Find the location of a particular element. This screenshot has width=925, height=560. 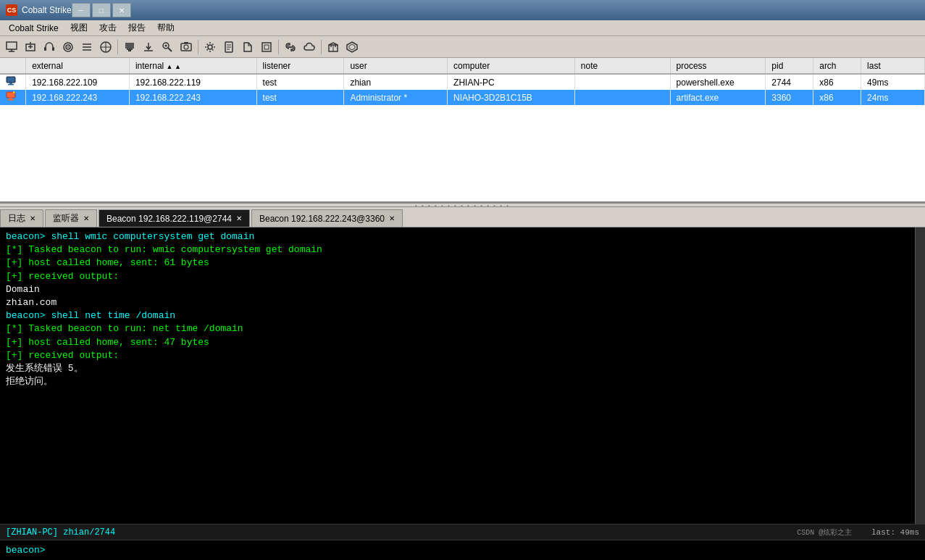

toolbar-btn-extra is located at coordinates (352, 47).